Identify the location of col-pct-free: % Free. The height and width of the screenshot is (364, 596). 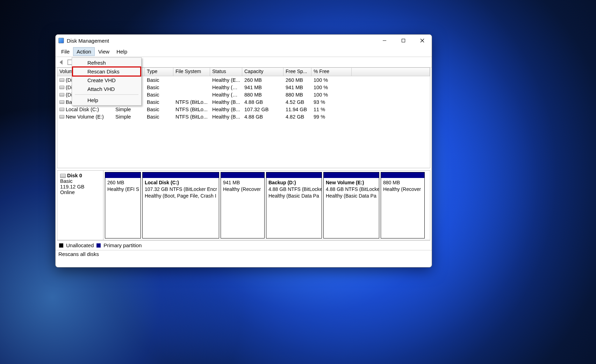
(331, 72).